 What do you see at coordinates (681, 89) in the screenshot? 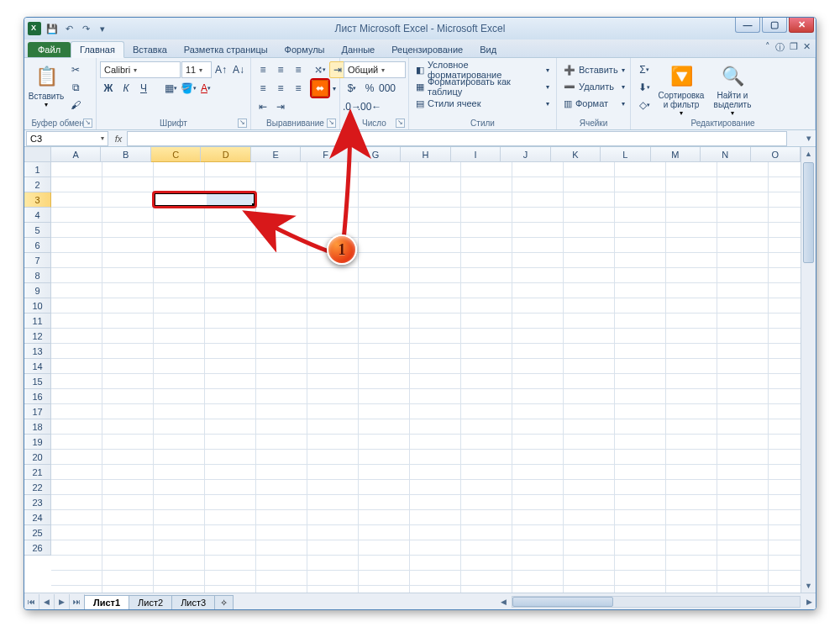
I see `sort-filter-button: 🔽 Сортировка и фильтр ▾` at bounding box center [681, 89].